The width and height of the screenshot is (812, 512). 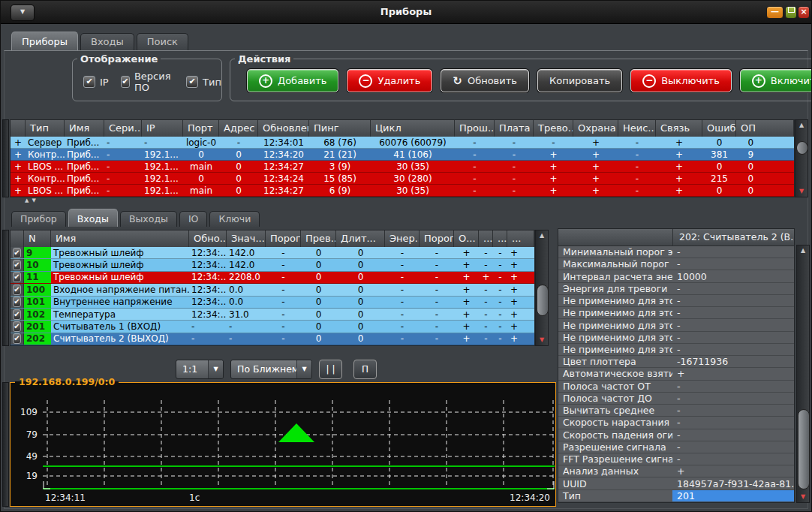 I want to click on mode-dropdown: По Ближнему ▼, so click(x=272, y=369).